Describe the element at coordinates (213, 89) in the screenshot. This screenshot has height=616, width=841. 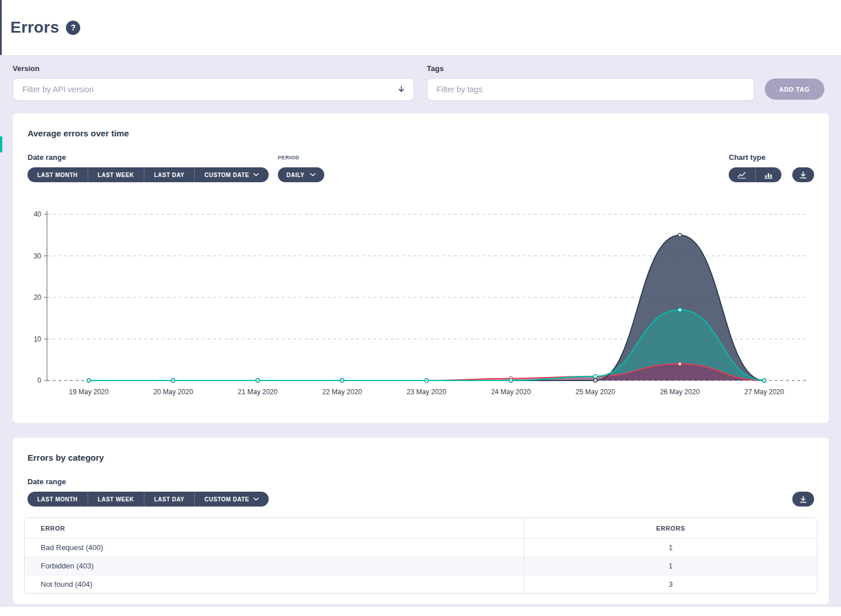
I see `version-filter-input` at that location.